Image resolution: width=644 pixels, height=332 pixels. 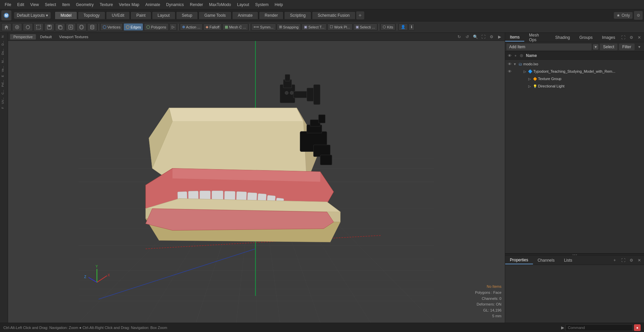 I want to click on tab-game-tools: Game Tools, so click(x=215, y=15).